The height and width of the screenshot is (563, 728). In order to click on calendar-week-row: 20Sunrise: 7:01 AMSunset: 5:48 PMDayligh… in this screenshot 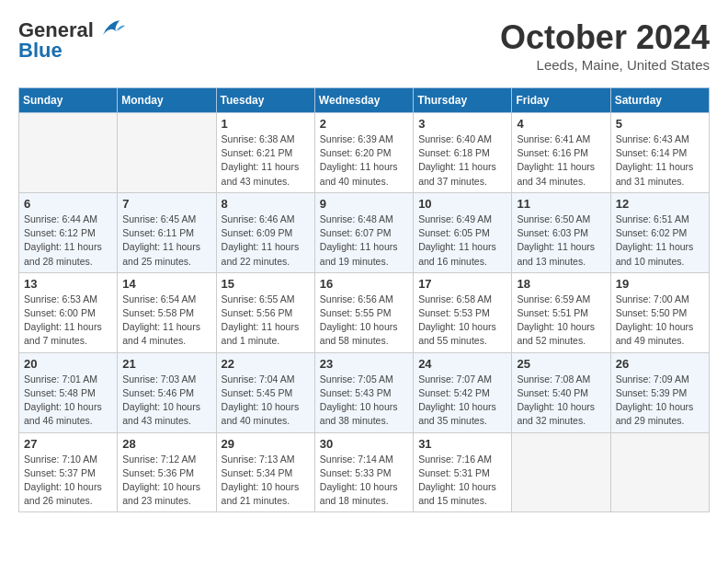, I will do `click(364, 392)`.